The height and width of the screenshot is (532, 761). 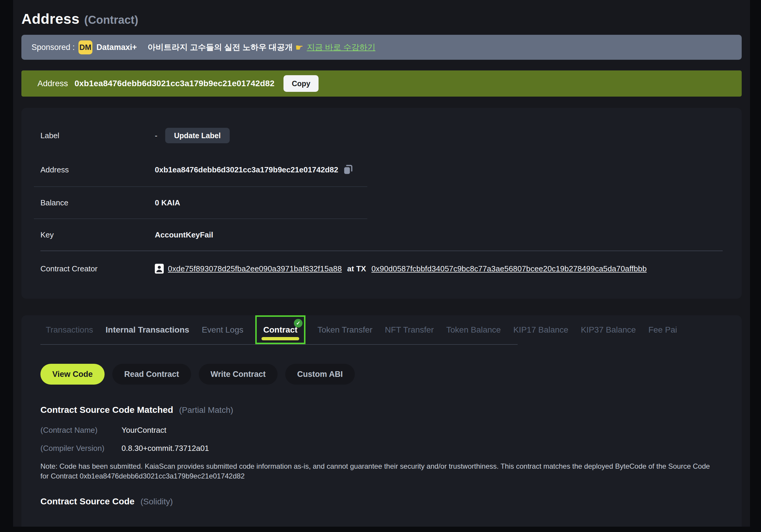 I want to click on tab-bar-divider, so click(x=279, y=344).